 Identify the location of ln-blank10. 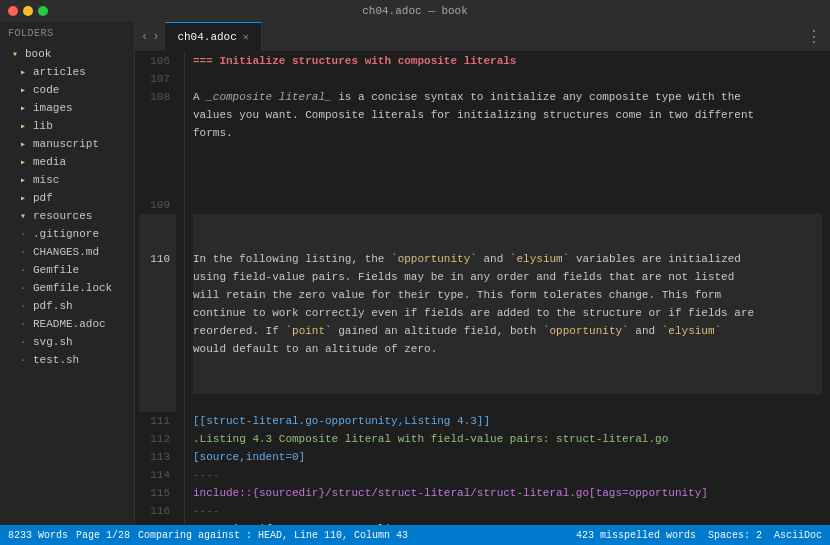
(158, 313).